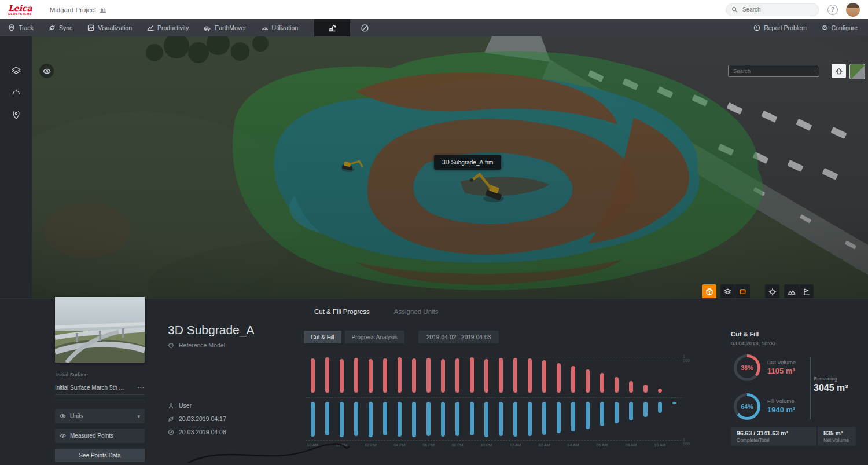 The height and width of the screenshot is (465, 868). Describe the element at coordinates (853, 10) in the screenshot. I see `user-avatar` at that location.